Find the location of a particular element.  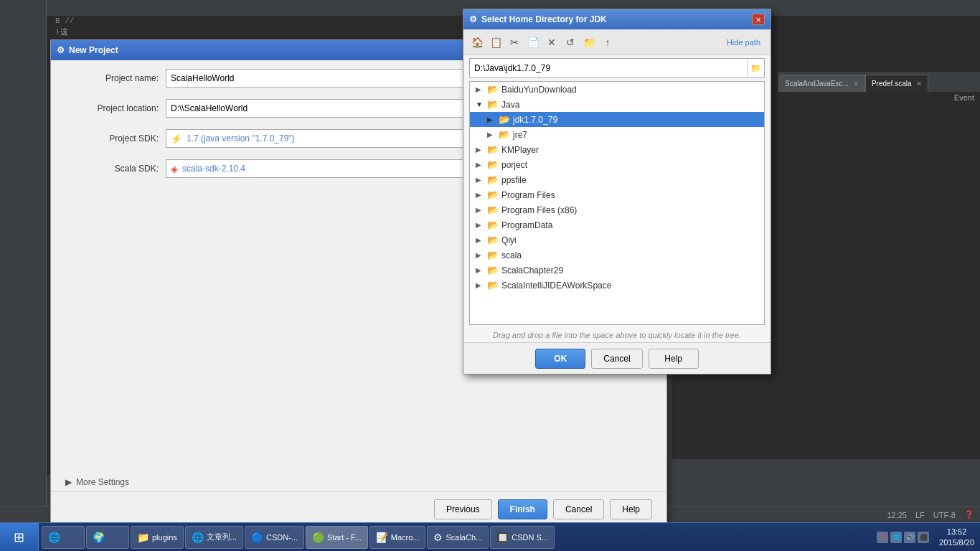

project-name-label: Project name: is located at coordinates (116, 78).